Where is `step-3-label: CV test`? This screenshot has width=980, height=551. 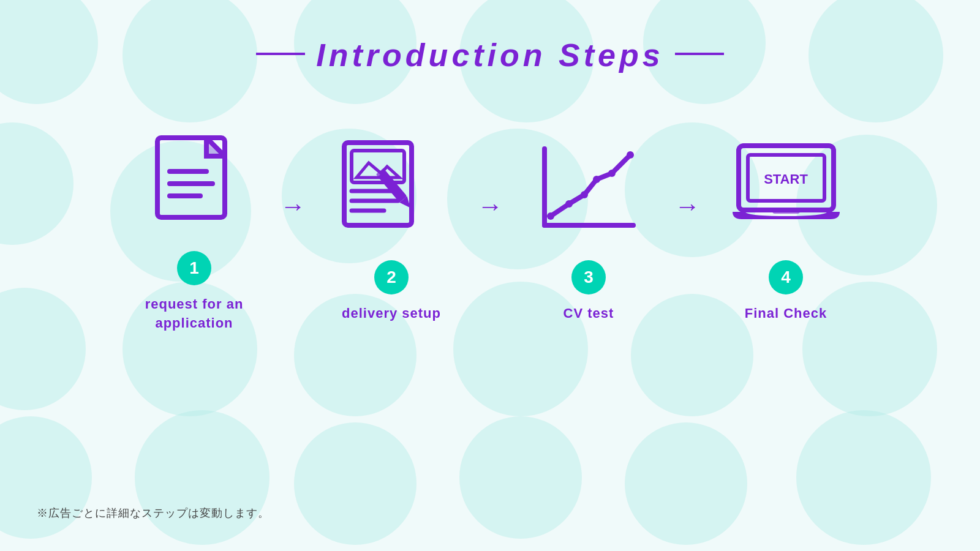
step-3-label: CV test is located at coordinates (589, 313).